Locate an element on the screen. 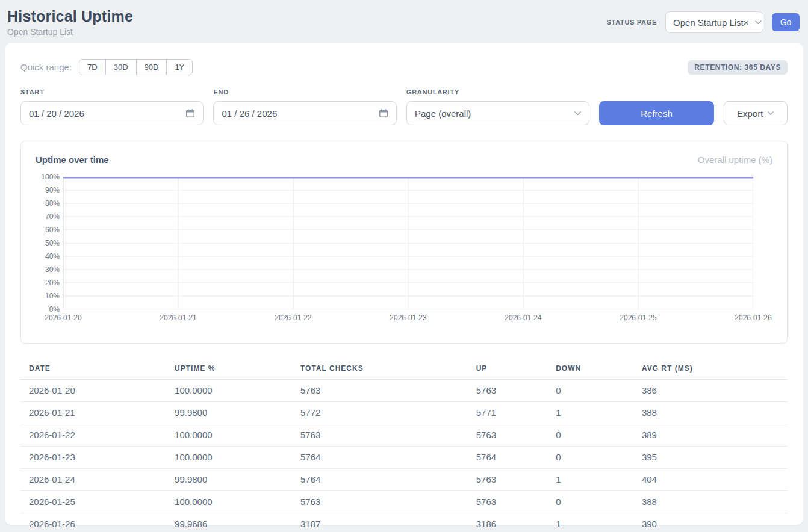 Image resolution: width=808 pixels, height=532 pixels. go-button: Go is located at coordinates (786, 22).